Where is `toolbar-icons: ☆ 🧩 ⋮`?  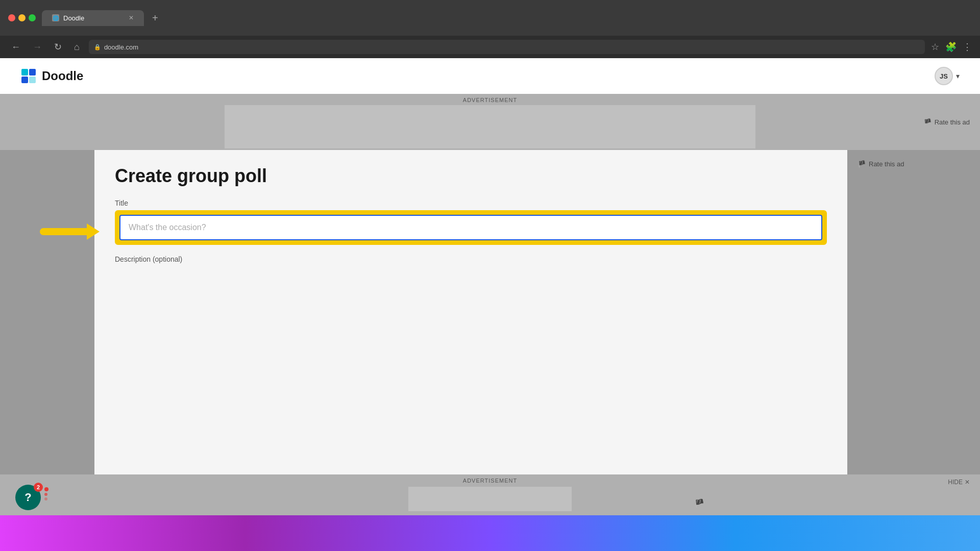
toolbar-icons: ☆ 🧩 ⋮ is located at coordinates (951, 47).